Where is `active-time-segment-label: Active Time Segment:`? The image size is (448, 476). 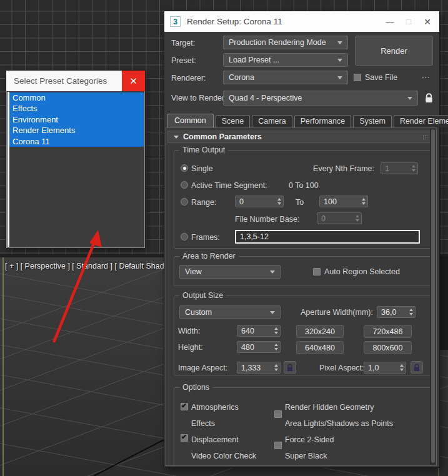 active-time-segment-label: Active Time Segment: is located at coordinates (229, 186).